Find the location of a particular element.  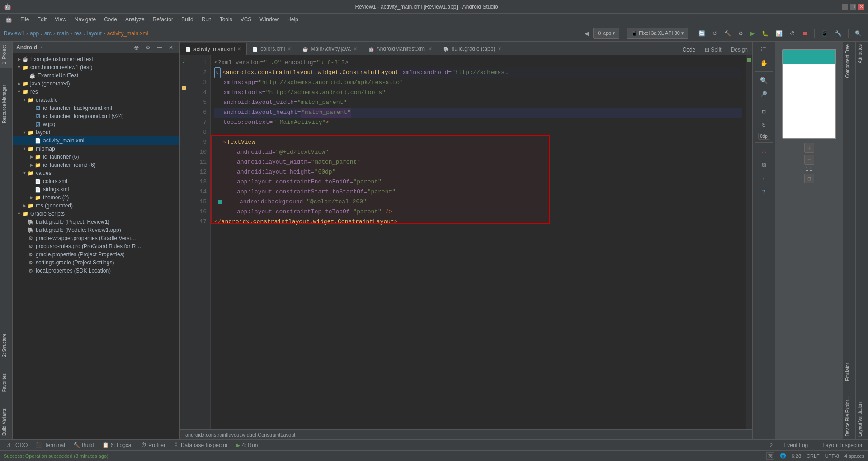

tab-colors: 📄 colors.xml ✕ is located at coordinates (272, 49).